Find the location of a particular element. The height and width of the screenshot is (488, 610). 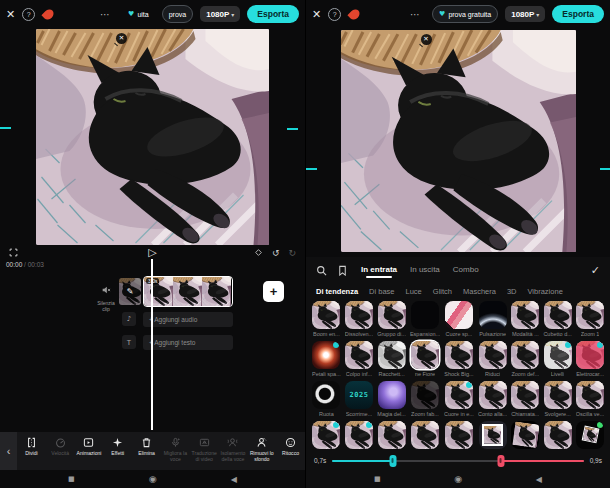

category-glitch: Glitch is located at coordinates (442, 292).